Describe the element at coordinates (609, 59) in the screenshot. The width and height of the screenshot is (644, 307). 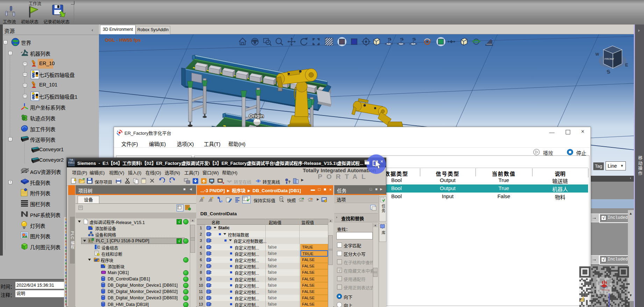
I see `svg-text: FRONT` at that location.